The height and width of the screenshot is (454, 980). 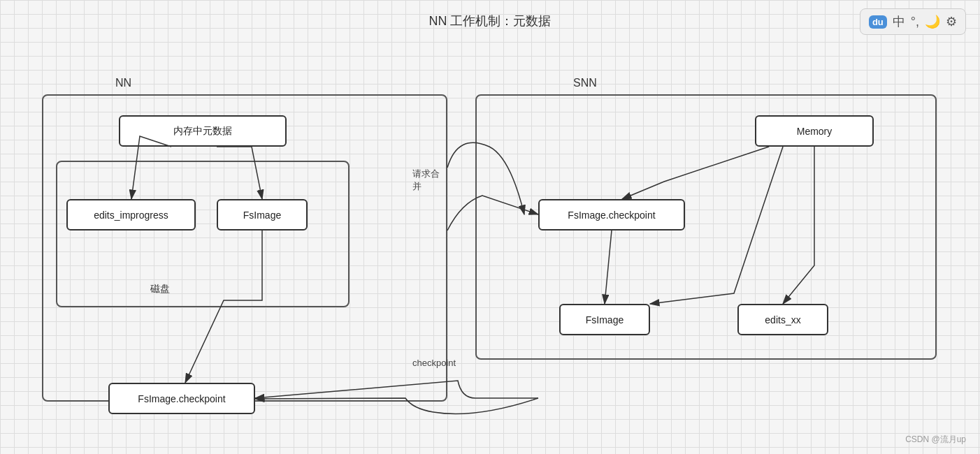 I want to click on memory-snn-node: Memory, so click(x=814, y=131).